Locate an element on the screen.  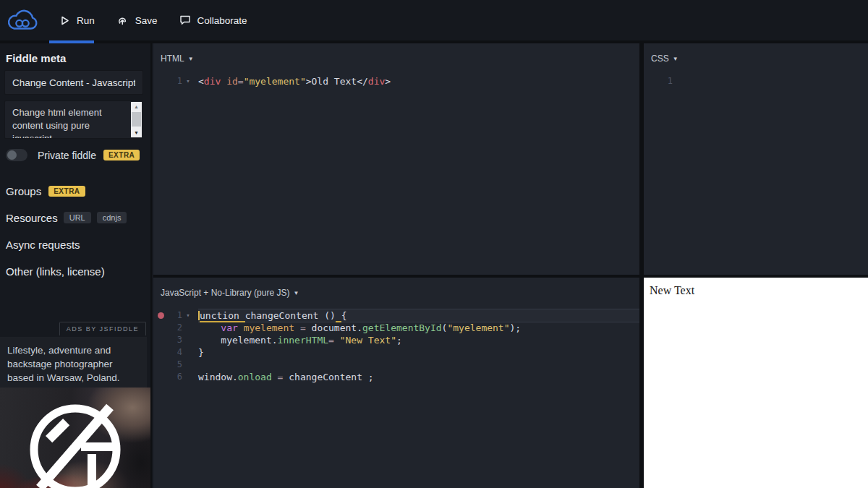
cdnjs-badge: cdnjs is located at coordinates (112, 218).